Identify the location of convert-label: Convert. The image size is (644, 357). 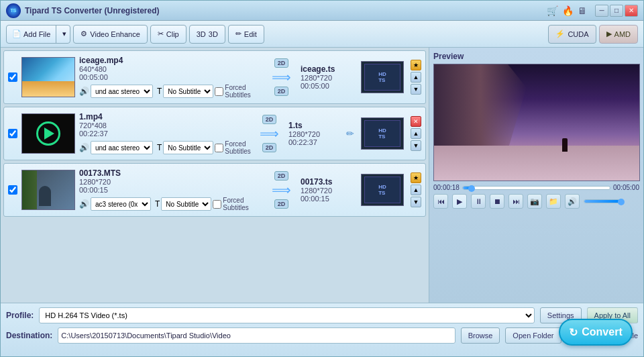
(602, 332).